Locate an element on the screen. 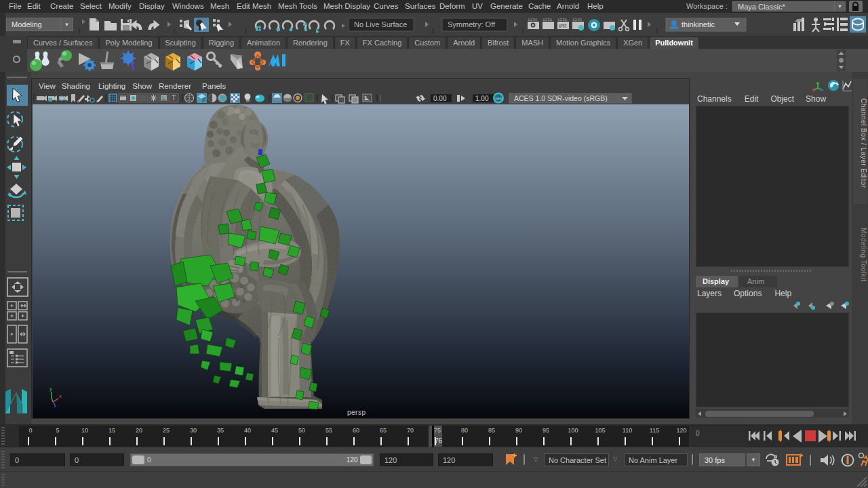  svg-text: 25 is located at coordinates (166, 430).